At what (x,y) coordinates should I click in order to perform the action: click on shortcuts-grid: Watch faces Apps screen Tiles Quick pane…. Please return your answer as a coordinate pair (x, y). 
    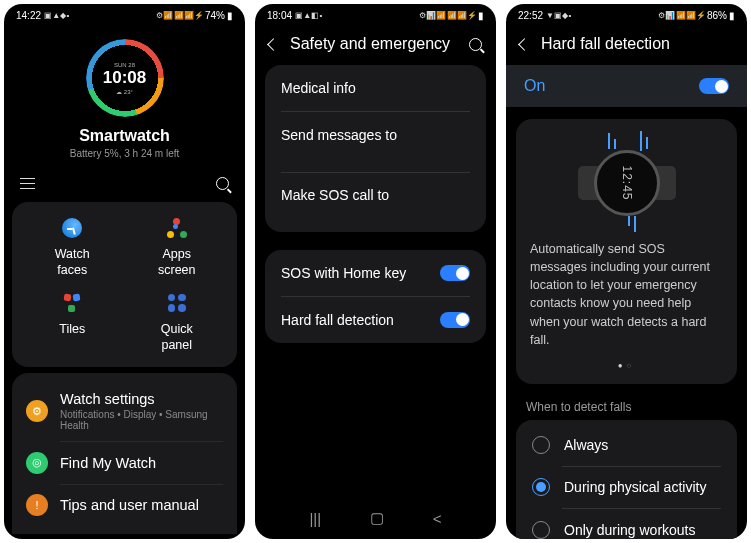
    Looking at the image, I should click on (124, 284).